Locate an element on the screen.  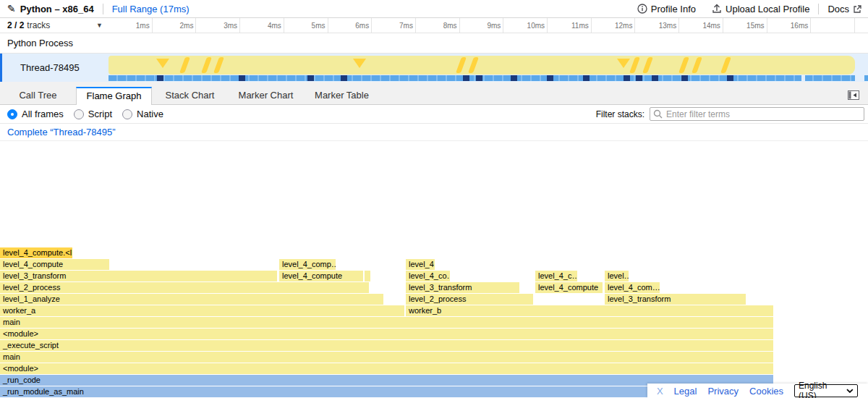
flame-block: level_4_comp… is located at coordinates (307, 265).